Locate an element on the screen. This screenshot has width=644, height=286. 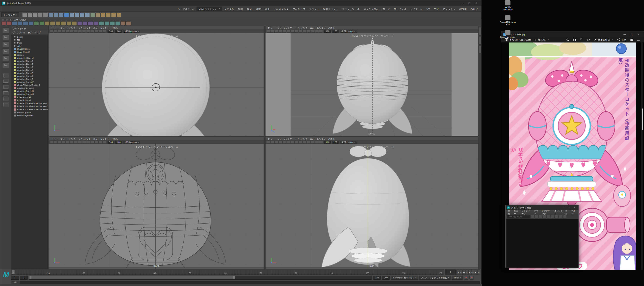
four-panes-layout is located at coordinates (6, 99).